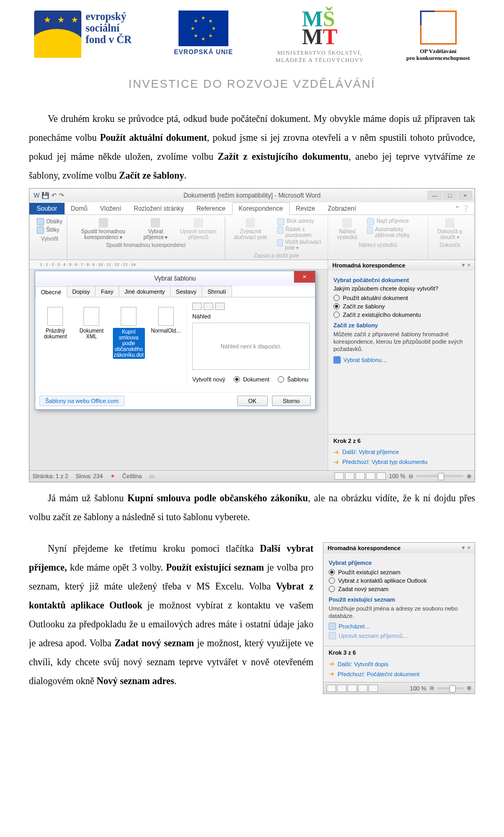 This screenshot has height=837, width=504. I want to click on rib-upravit: Upravit seznam příjemců, so click(198, 229).